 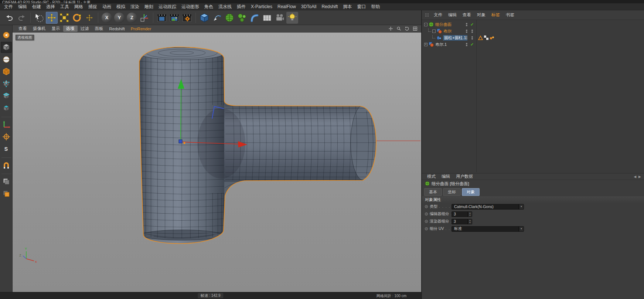 I want to click on x-axis-lock-button: X, so click(x=107, y=18).